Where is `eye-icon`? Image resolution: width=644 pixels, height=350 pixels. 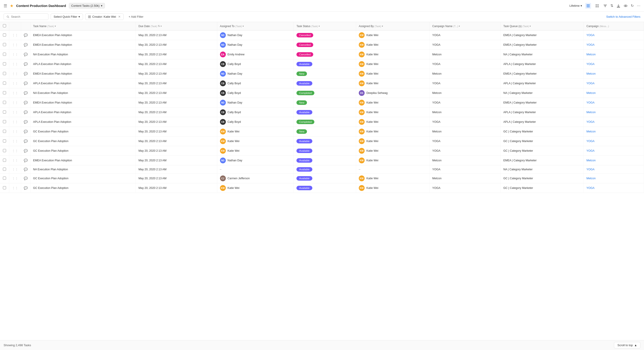 eye-icon is located at coordinates (626, 6).